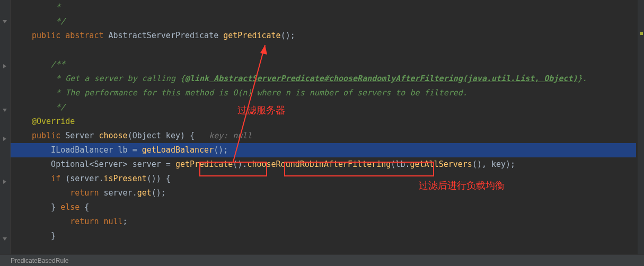 This screenshot has height=266, width=644. What do you see at coordinates (583, 78) in the screenshot?
I see `code-text: }.` at bounding box center [583, 78].